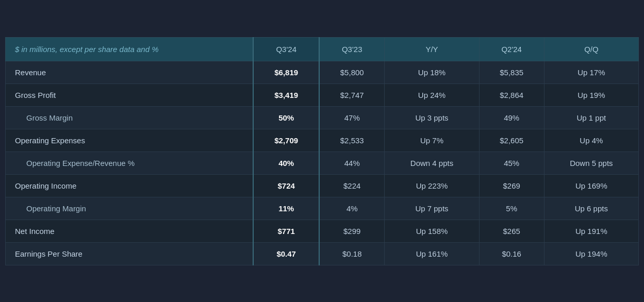  What do you see at coordinates (352, 231) in the screenshot?
I see `cell-q323: $299` at bounding box center [352, 231].